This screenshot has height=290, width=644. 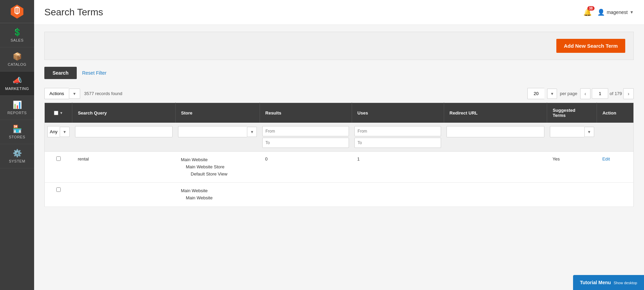 I want to click on row1-results: 0, so click(x=306, y=167).